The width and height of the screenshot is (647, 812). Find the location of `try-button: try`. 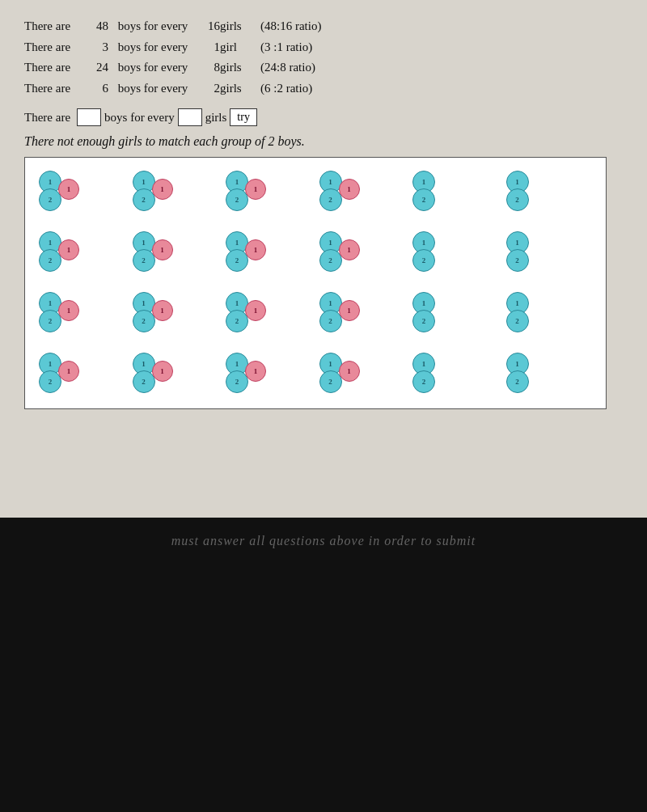

try-button: try is located at coordinates (243, 117).